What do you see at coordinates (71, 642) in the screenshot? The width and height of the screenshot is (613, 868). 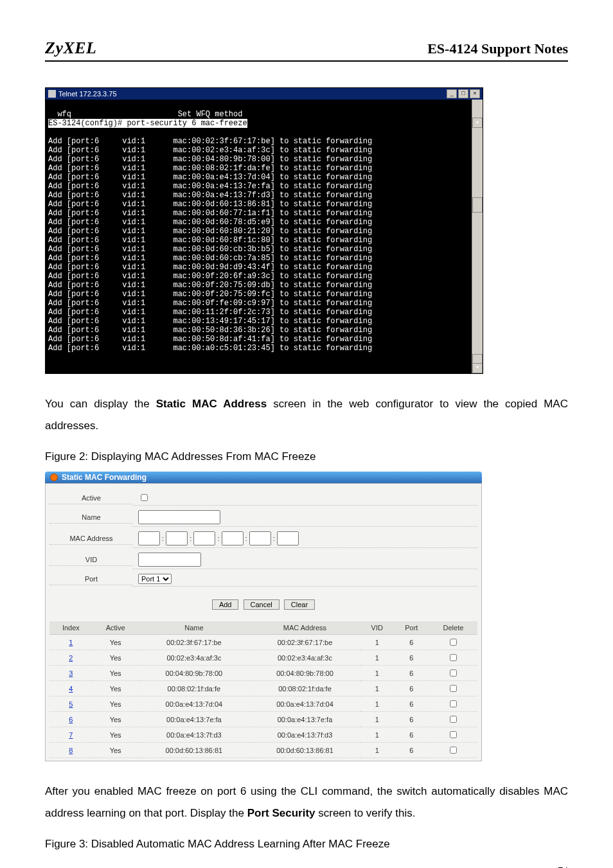 I see `cell-index: 1` at bounding box center [71, 642].